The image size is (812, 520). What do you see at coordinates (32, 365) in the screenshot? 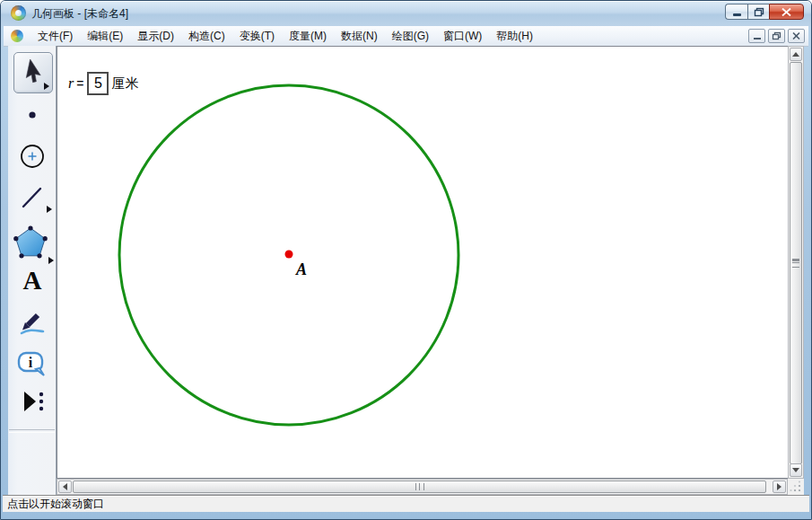
I see `info-icon: i` at bounding box center [32, 365].